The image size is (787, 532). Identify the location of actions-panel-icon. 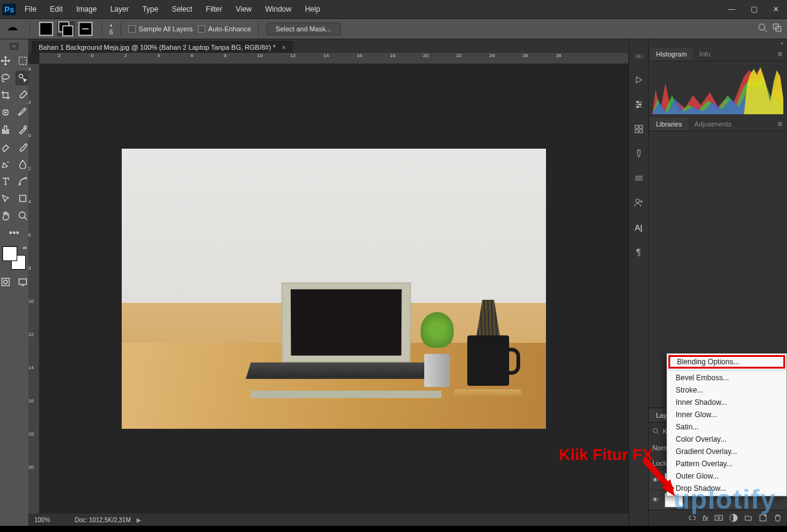
(639, 80).